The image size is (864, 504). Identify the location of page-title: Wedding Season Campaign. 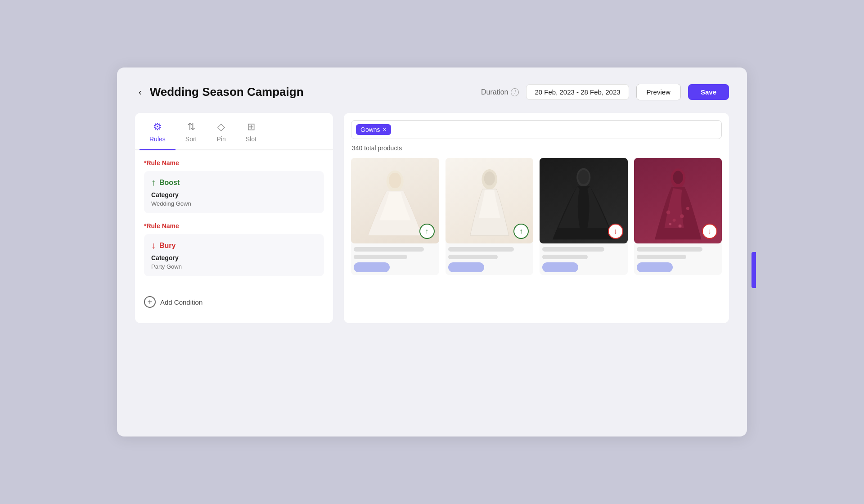
(227, 92).